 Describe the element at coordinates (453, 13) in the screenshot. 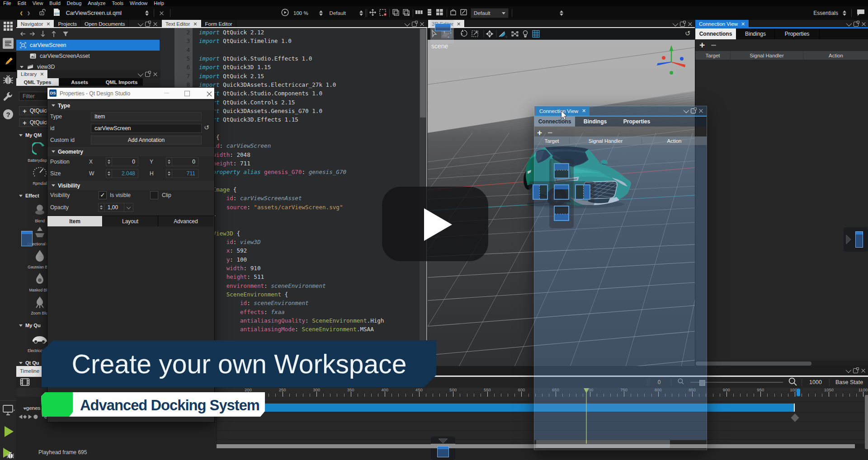

I see `export-icon` at that location.